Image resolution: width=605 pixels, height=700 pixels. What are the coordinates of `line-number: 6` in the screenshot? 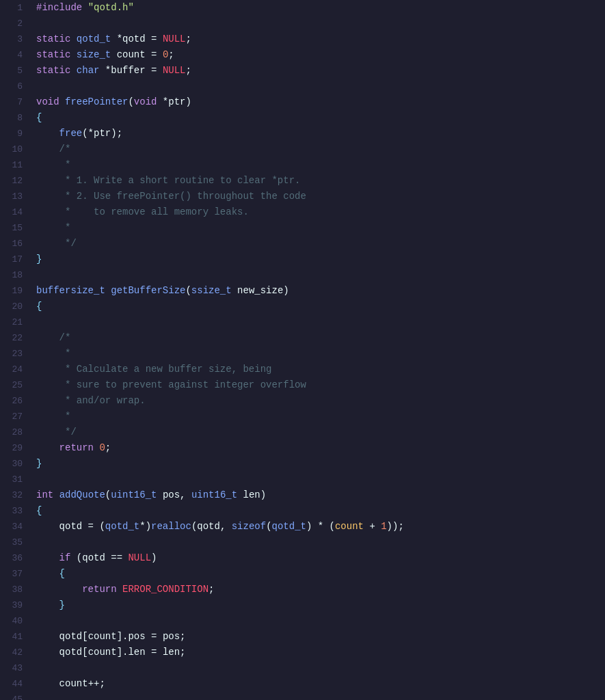 It's located at (15, 87).